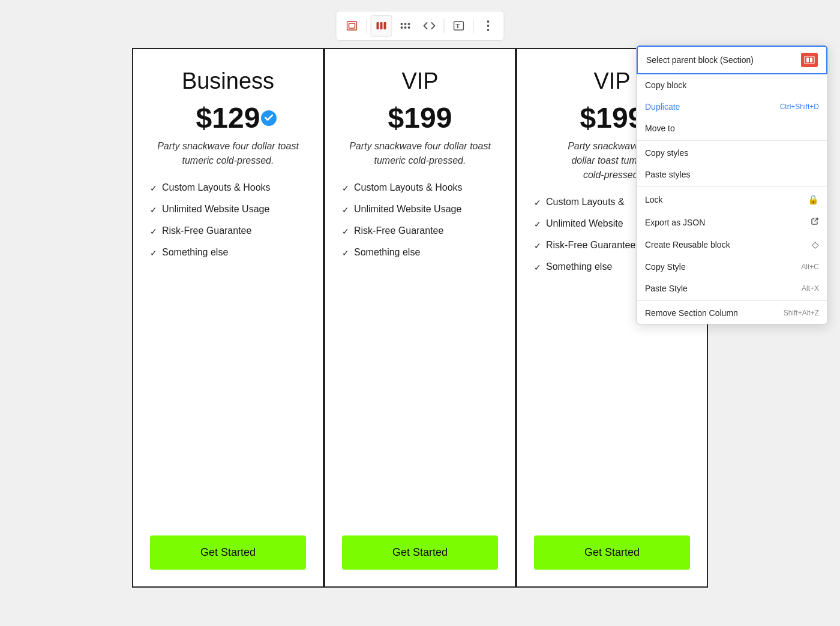 The width and height of the screenshot is (840, 626). Describe the element at coordinates (810, 288) in the screenshot. I see `shortcut-paste-style: Alt+X` at that location.